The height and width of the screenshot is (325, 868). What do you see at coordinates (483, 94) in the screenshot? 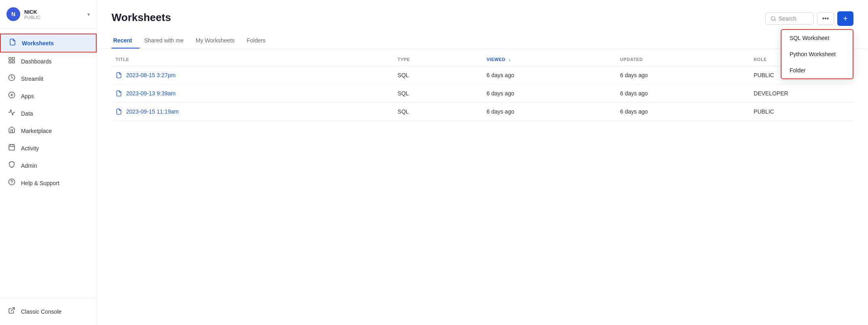
I see `table-row: 2023-09-13 9:39am SQL 6 days ago 6 days …` at bounding box center [483, 94].